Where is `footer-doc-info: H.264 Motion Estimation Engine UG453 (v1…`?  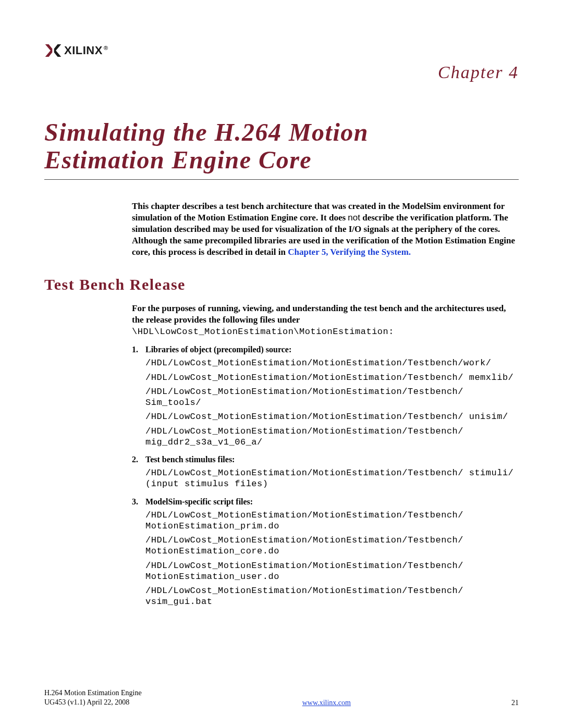
footer-doc-info: H.264 Motion Estimation Engine UG453 (v1… is located at coordinates (93, 698).